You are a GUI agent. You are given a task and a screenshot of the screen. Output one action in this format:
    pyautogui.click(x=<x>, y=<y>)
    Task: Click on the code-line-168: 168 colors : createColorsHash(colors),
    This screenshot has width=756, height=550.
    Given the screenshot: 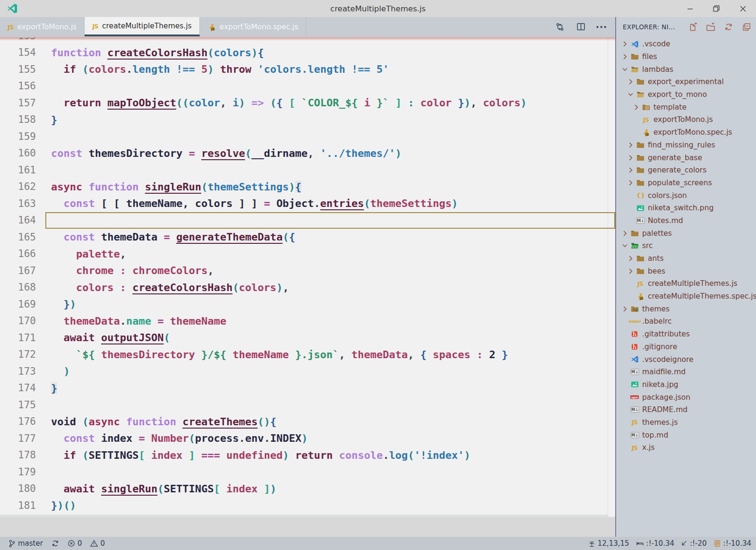 What is the action you would take?
    pyautogui.click(x=308, y=288)
    